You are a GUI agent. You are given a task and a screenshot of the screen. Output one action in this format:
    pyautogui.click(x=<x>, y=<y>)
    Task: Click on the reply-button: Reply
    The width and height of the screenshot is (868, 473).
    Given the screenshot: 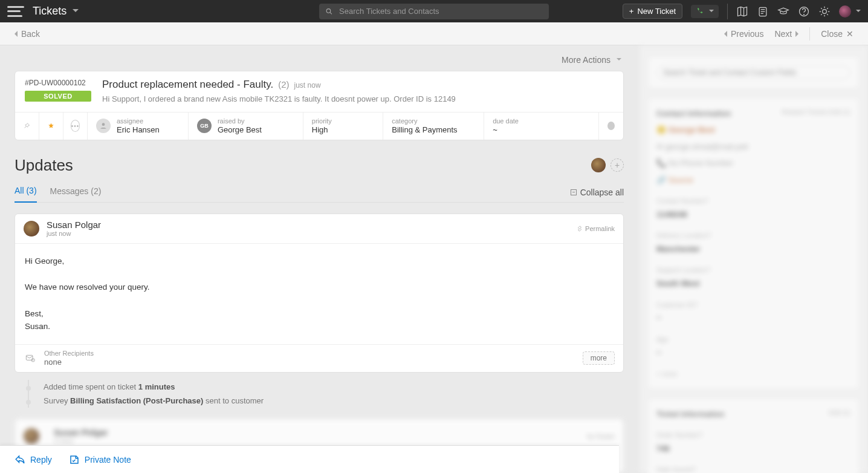 What is the action you would take?
    pyautogui.click(x=33, y=460)
    